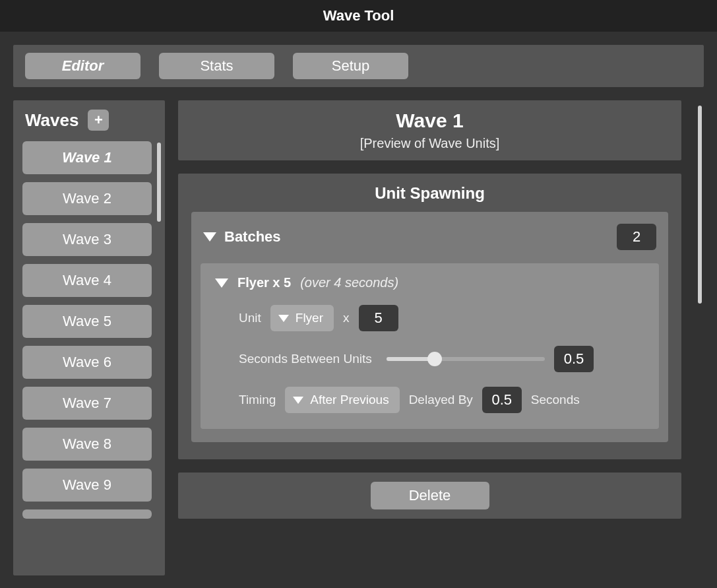 The width and height of the screenshot is (717, 588). I want to click on wave-item-8: Wave 8, so click(87, 444).